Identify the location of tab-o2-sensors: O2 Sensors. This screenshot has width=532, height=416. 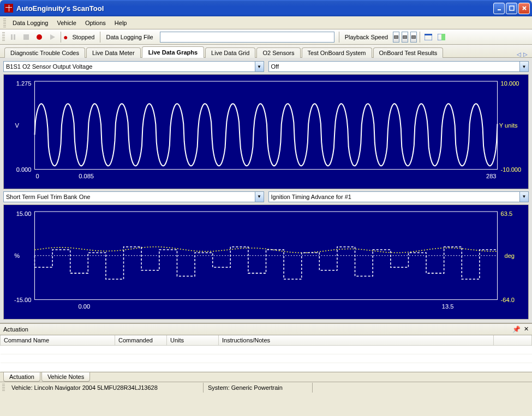
(278, 52).